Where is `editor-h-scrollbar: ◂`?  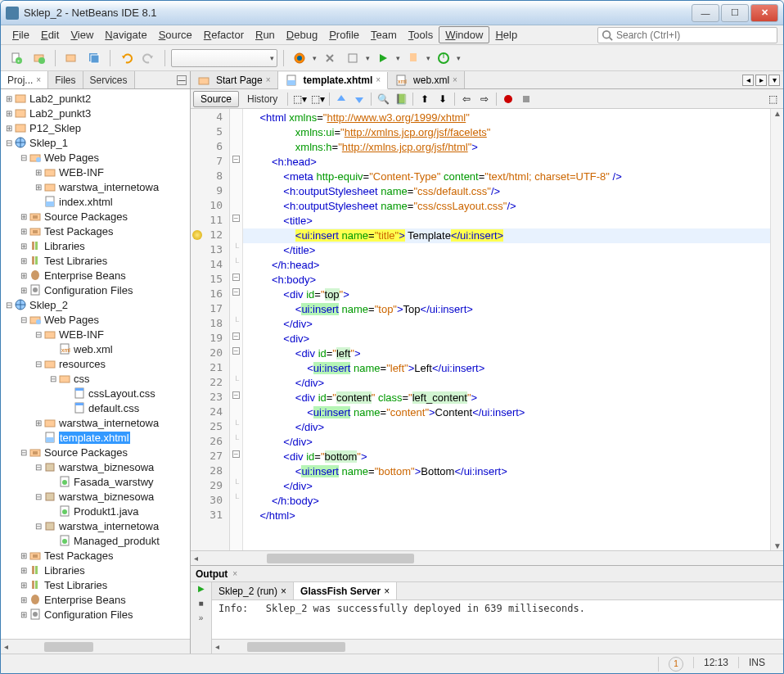 editor-h-scrollbar: ◂ is located at coordinates (487, 558).